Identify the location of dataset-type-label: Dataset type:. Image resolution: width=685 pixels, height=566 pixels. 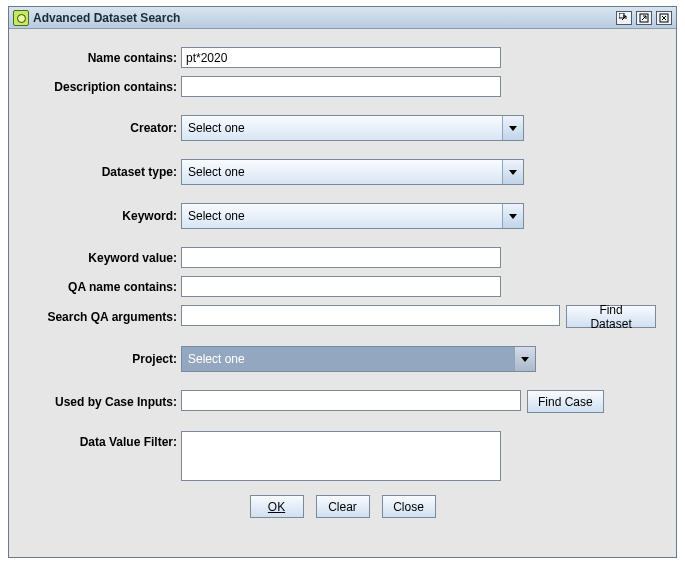
(105, 172).